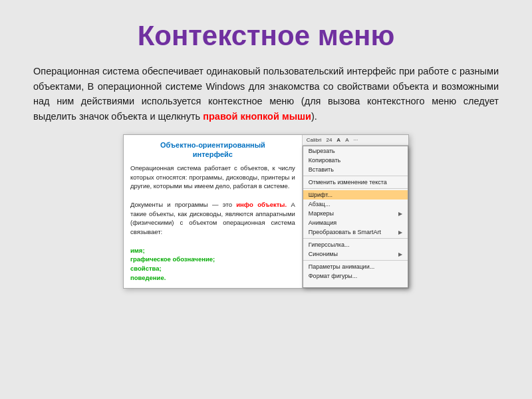  What do you see at coordinates (213, 218) in the screenshot?
I see `doc-para2: Документы и программы — это инфо объекты…` at bounding box center [213, 218].